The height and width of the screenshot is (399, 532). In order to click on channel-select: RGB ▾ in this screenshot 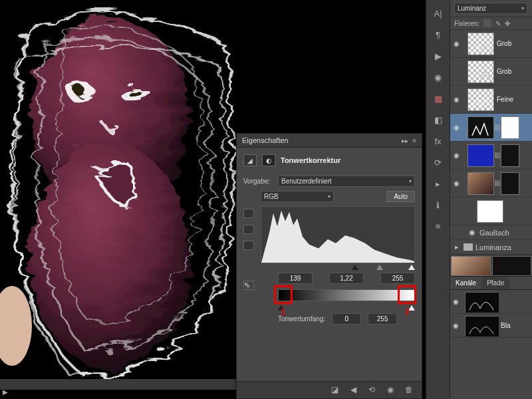, I will do `click(297, 197)`.